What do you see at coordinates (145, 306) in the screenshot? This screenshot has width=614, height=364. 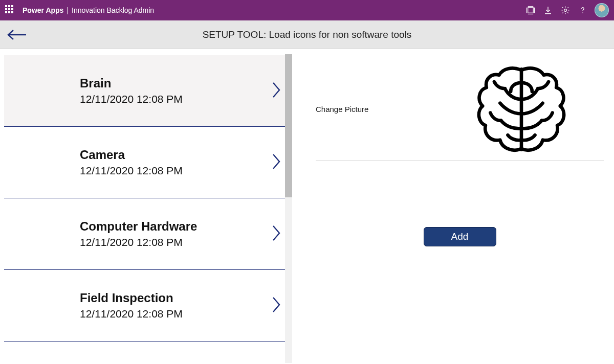 I see `list-item: Field Inspection 12/11/2020 12:08 PM` at bounding box center [145, 306].